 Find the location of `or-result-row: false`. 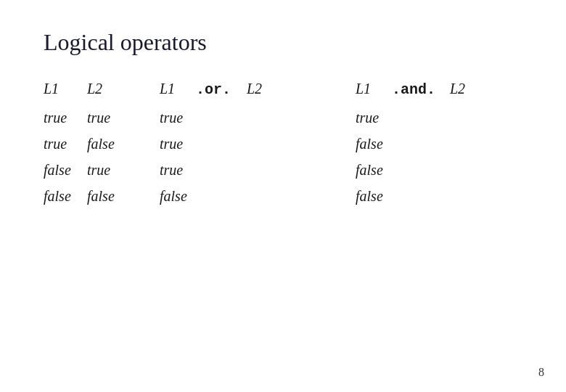

or-result-row: false is located at coordinates (247, 198).